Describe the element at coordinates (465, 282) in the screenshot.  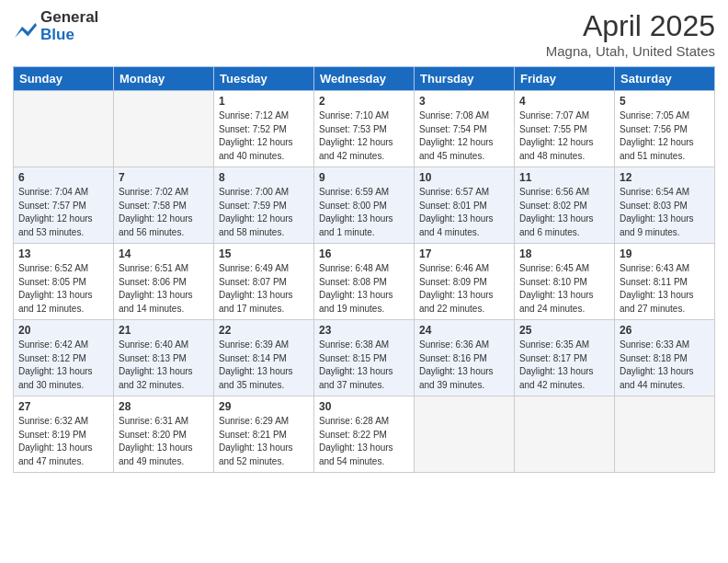
I see `calendar-cell: 17Sunrise: 6:46 AMSunset: 8:09 PMDayligh…` at that location.